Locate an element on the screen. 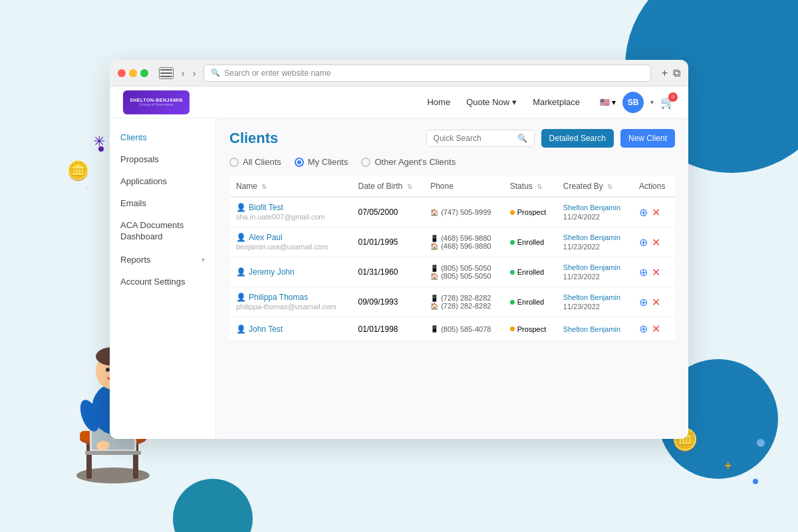  nav-home: Home is located at coordinates (439, 102).